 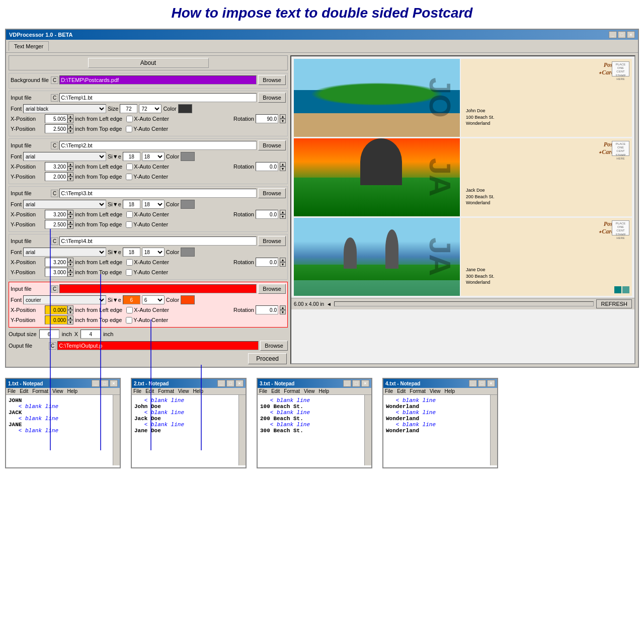 I want to click on xpos-3-input, so click(x=56, y=214).